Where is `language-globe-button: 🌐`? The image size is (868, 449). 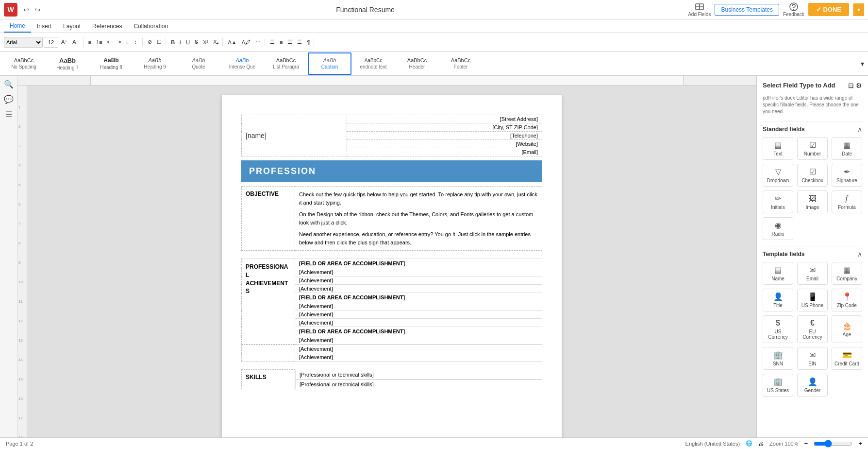
language-globe-button: 🌐 is located at coordinates (749, 443).